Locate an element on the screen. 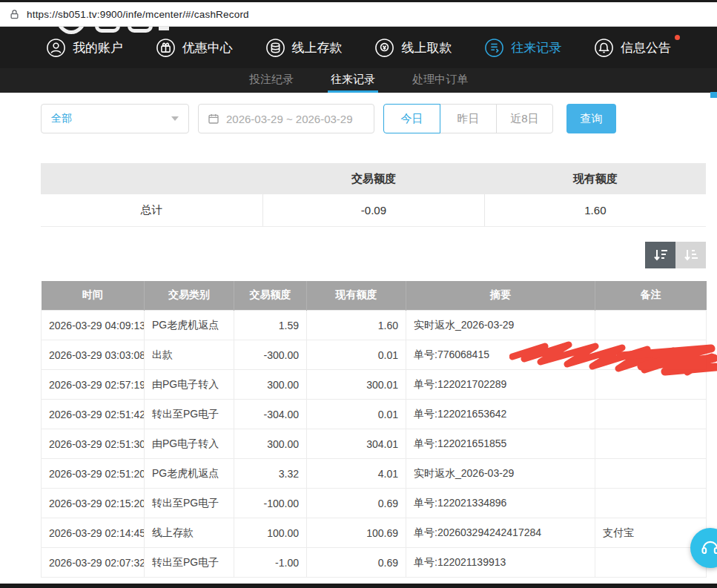 The width and height of the screenshot is (717, 588). quick-date-buttons: 今日 昨日 近8日 is located at coordinates (469, 119).